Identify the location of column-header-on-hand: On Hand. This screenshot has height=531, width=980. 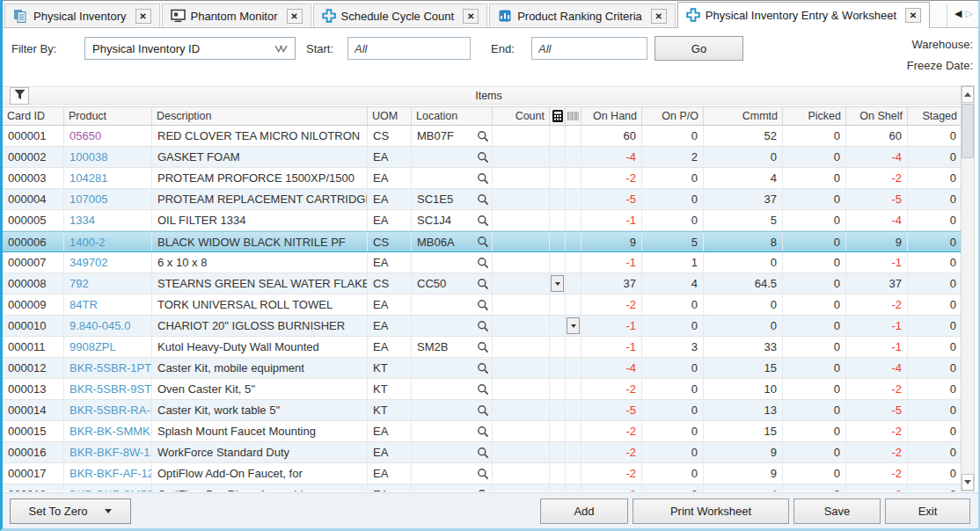
(612, 116).